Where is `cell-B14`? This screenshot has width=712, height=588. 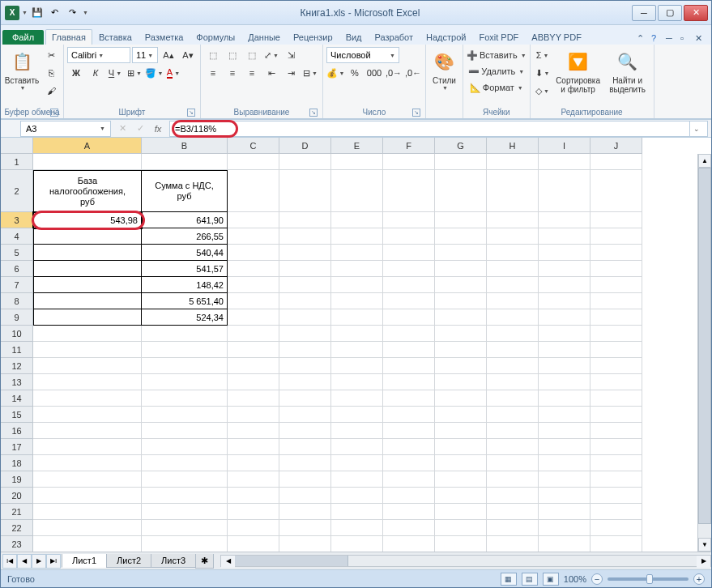
cell-B14 is located at coordinates (185, 398).